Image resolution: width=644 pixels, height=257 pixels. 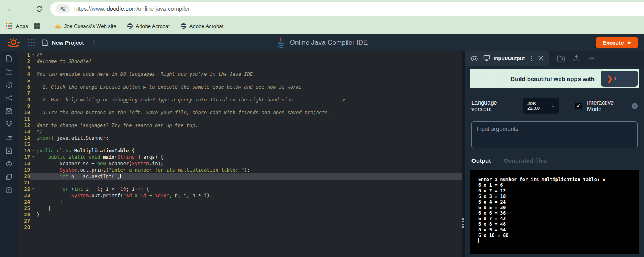 I want to click on apps-label: Apps, so click(x=22, y=26).